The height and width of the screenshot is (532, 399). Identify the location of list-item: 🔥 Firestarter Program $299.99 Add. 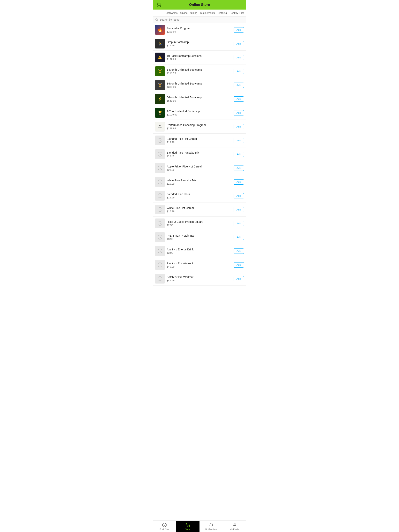
(200, 30).